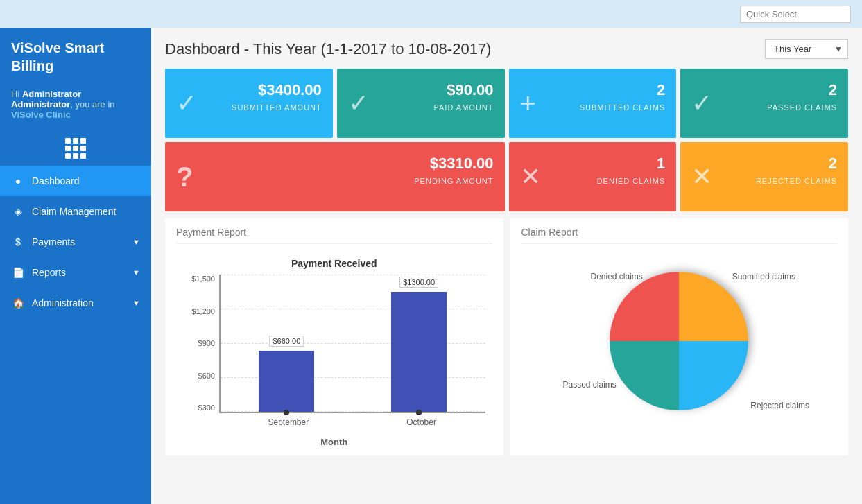  I want to click on y-label-600: $600, so click(201, 376).